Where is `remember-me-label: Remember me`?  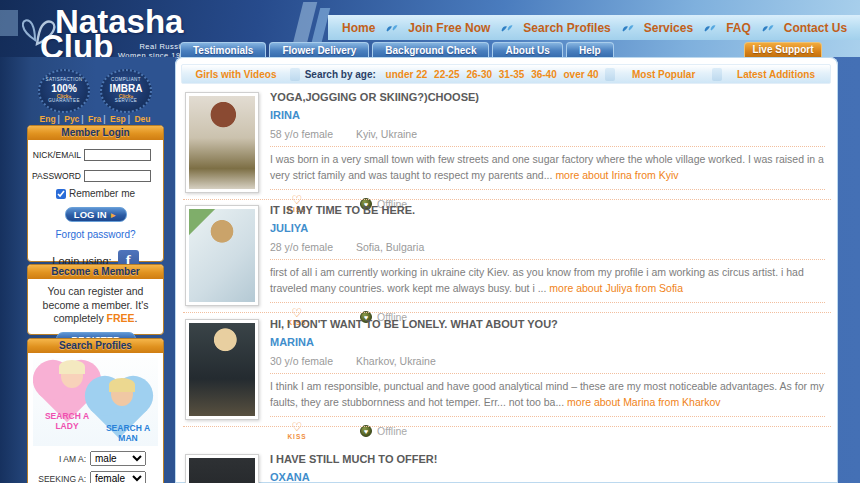
remember-me-label: Remember me is located at coordinates (102, 194).